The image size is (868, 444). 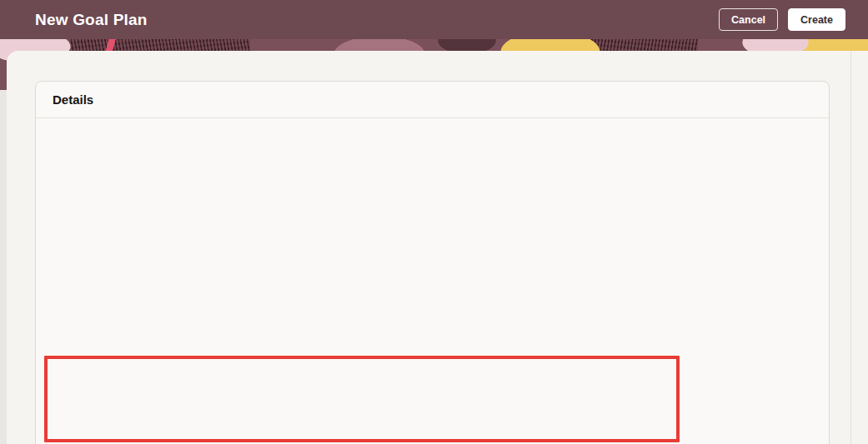 What do you see at coordinates (434, 20) in the screenshot?
I see `header-bar: New Goal Plan Cancel Create` at bounding box center [434, 20].